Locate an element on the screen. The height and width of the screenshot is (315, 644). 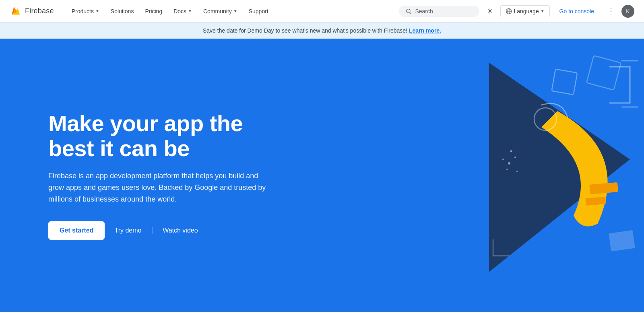
navbar-right: Search ☀ Language ▼ Go to console ⋮ K is located at coordinates (517, 11).